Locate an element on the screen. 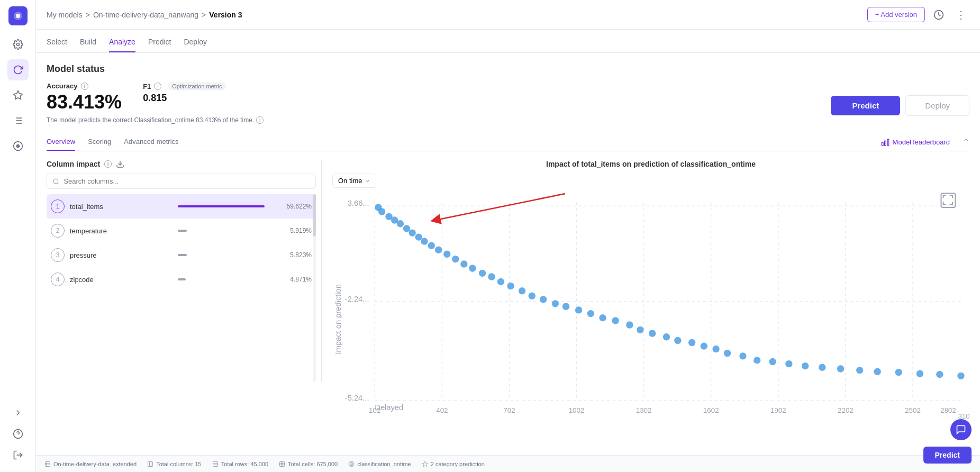  column-item: 1 total_items 59.622% is located at coordinates (181, 206).